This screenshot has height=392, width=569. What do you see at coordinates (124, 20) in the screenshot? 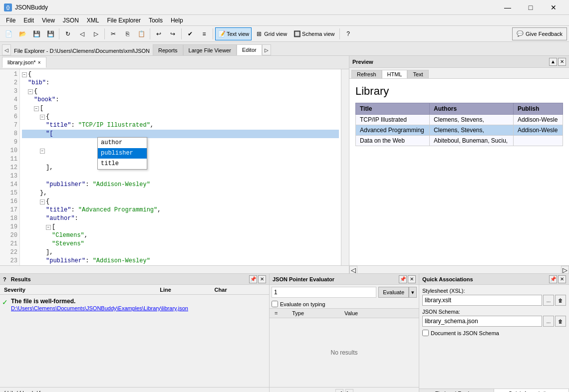
I see `menu-file-explorer: File Explorer` at bounding box center [124, 20].